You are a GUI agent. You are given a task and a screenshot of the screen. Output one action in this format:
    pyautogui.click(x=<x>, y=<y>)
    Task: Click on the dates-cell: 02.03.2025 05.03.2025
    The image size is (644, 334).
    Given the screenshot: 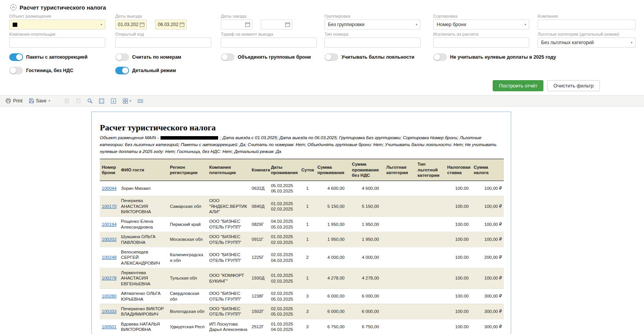 What is the action you would take?
    pyautogui.click(x=284, y=296)
    